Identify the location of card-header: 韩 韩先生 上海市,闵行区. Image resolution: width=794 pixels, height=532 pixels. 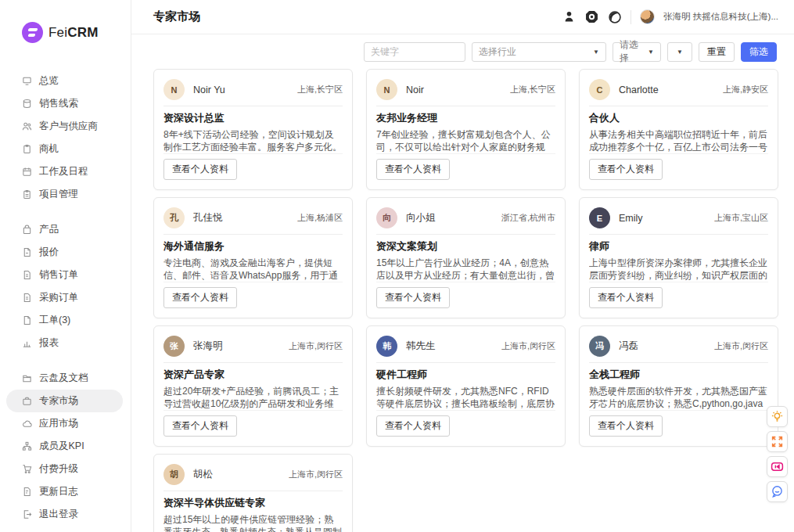
(466, 349).